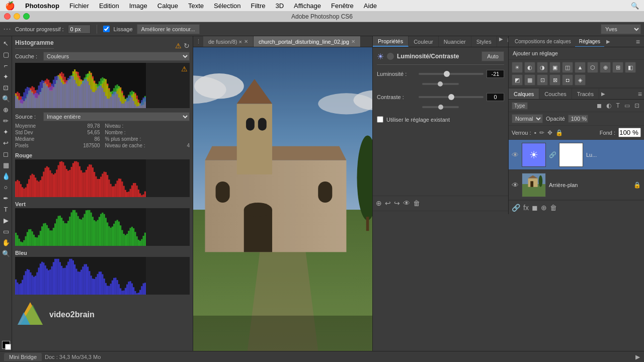 This screenshot has width=644, height=362. What do you see at coordinates (559, 133) in the screenshot?
I see `lock-all-btn: 🔒` at bounding box center [559, 133].